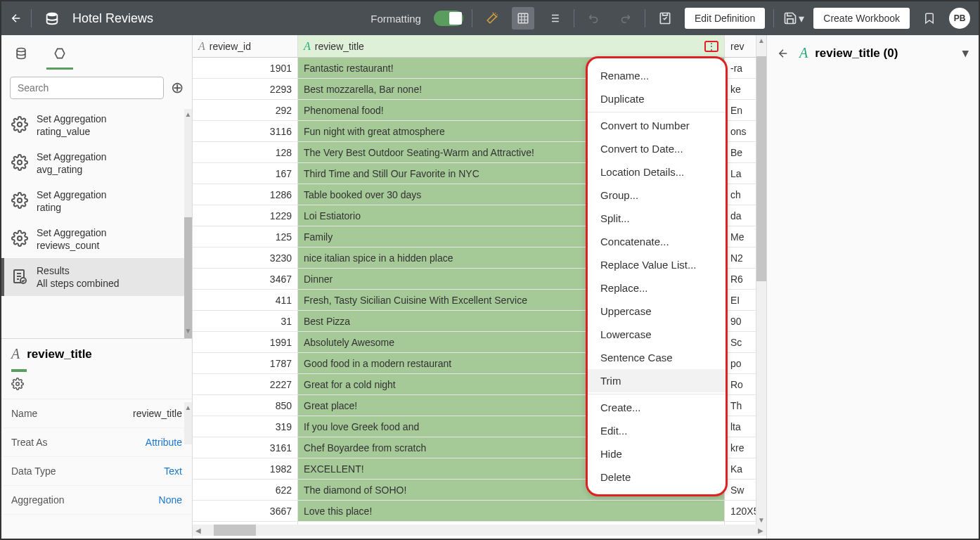  Describe the element at coordinates (740, 406) in the screenshot. I see `cell-partial: Th` at that location.